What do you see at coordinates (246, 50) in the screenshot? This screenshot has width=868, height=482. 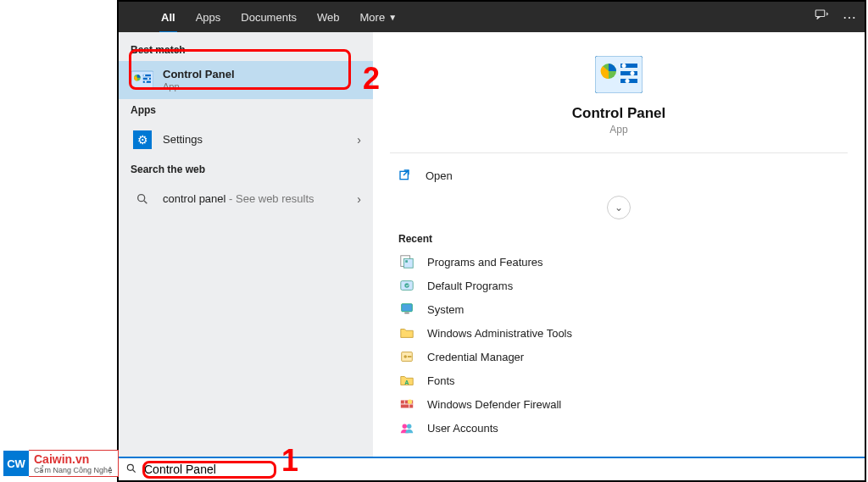 I see `best-match-header: Best match` at bounding box center [246, 50].